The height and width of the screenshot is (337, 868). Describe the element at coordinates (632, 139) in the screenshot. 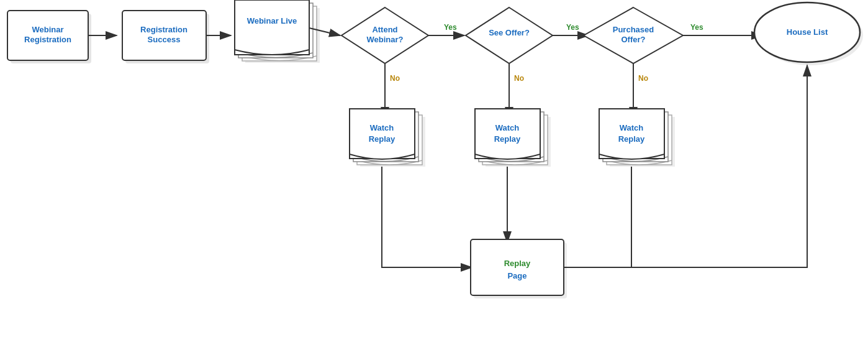

I see `wr3-label-2: Replay` at that location.